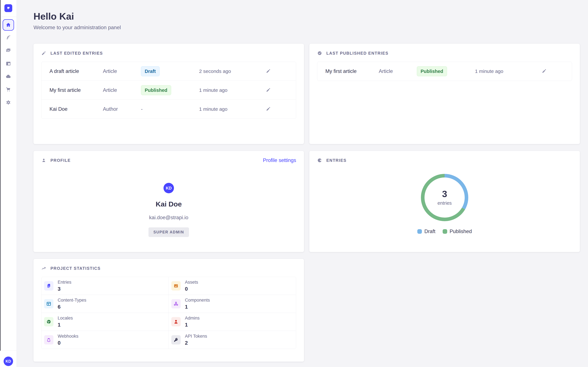 Image resolution: width=588 pixels, height=367 pixels. What do you see at coordinates (105, 286) in the screenshot?
I see `stat-entries: Entries 3` at bounding box center [105, 286].